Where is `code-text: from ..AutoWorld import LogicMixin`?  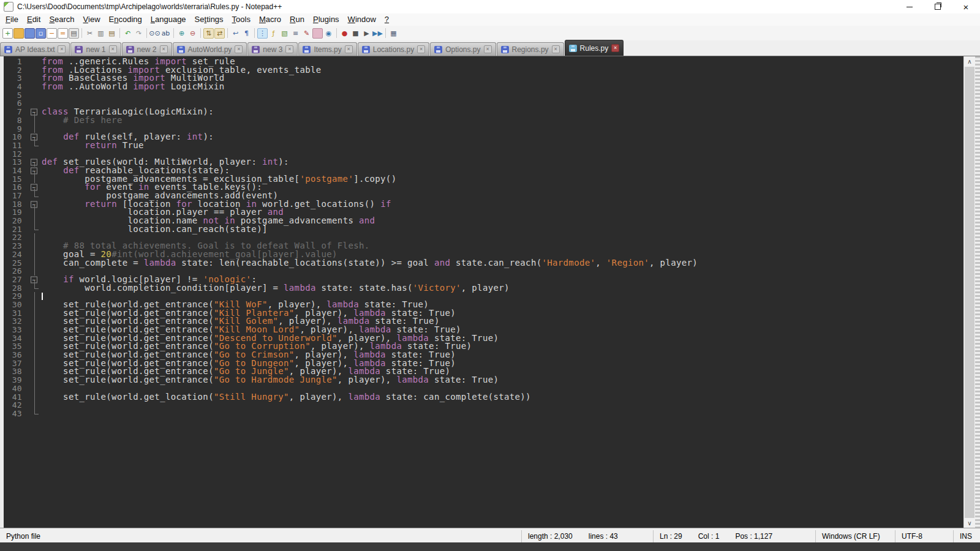
code-text: from ..AutoWorld import LogicMixin is located at coordinates (134, 87).